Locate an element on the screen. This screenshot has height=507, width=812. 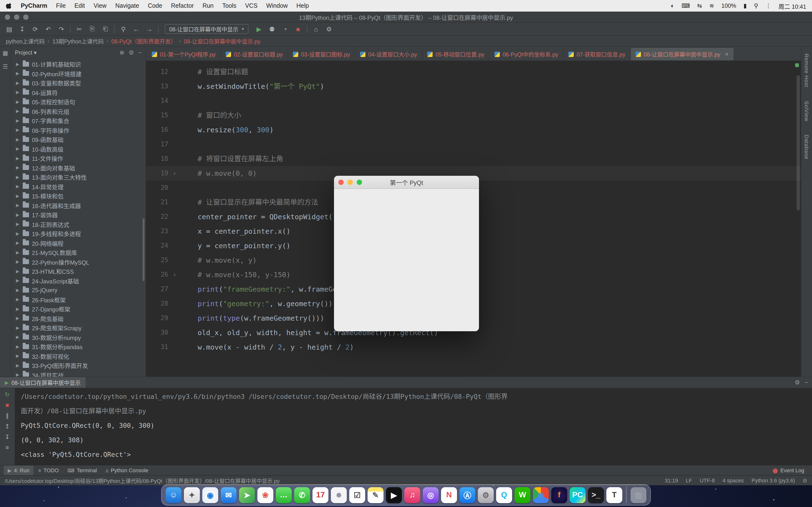
menubar-item-code: Code is located at coordinates (155, 6).